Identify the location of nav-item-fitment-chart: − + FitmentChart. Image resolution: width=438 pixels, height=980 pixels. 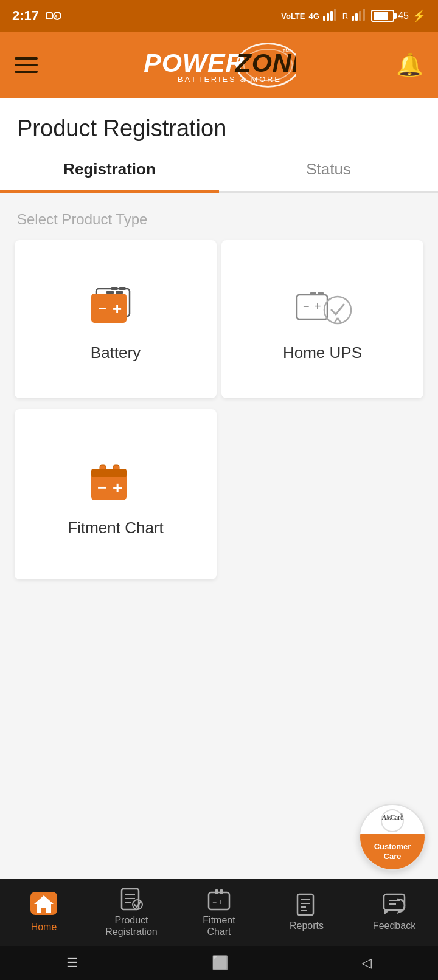
(219, 913).